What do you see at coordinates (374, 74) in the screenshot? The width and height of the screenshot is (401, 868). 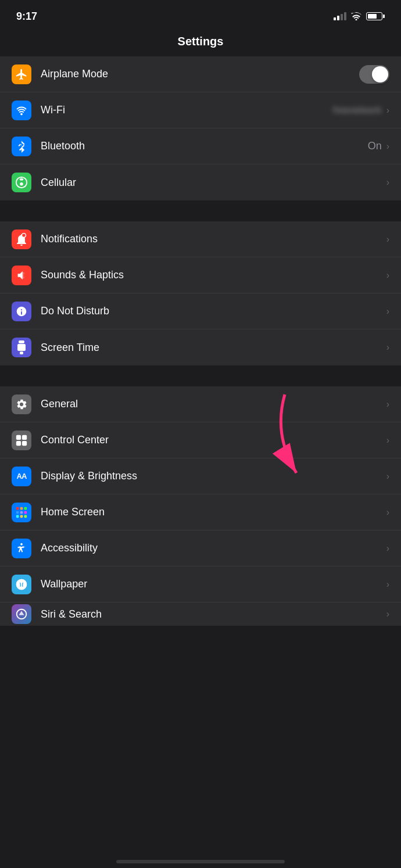 I see `airplane-mode-toggle` at bounding box center [374, 74].